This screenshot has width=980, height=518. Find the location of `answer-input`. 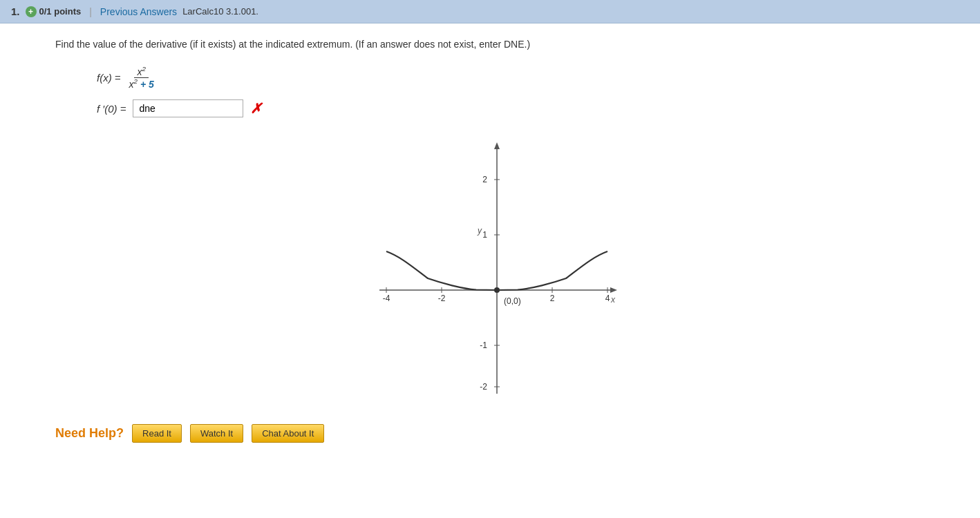

answer-input is located at coordinates (188, 108).